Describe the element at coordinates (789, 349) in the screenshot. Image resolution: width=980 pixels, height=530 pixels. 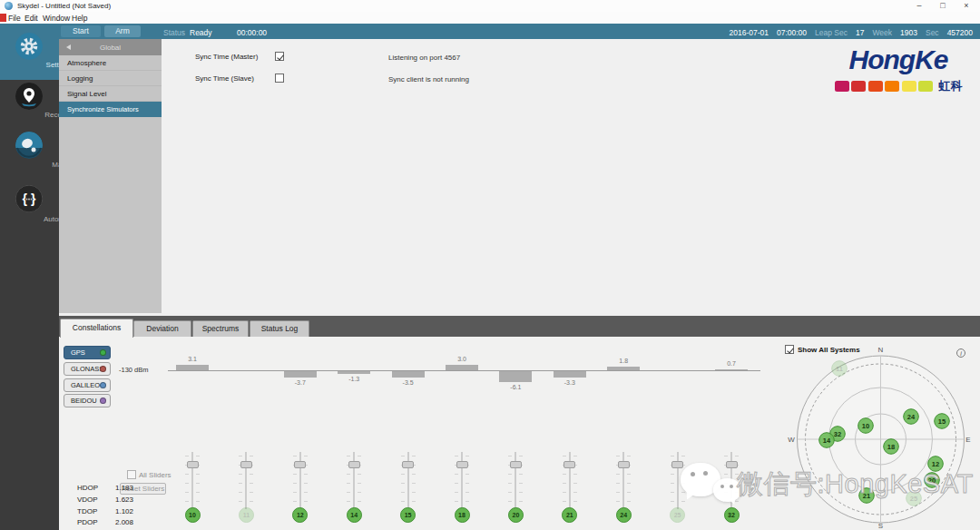
I see `show-all-systems-checkbox` at that location.